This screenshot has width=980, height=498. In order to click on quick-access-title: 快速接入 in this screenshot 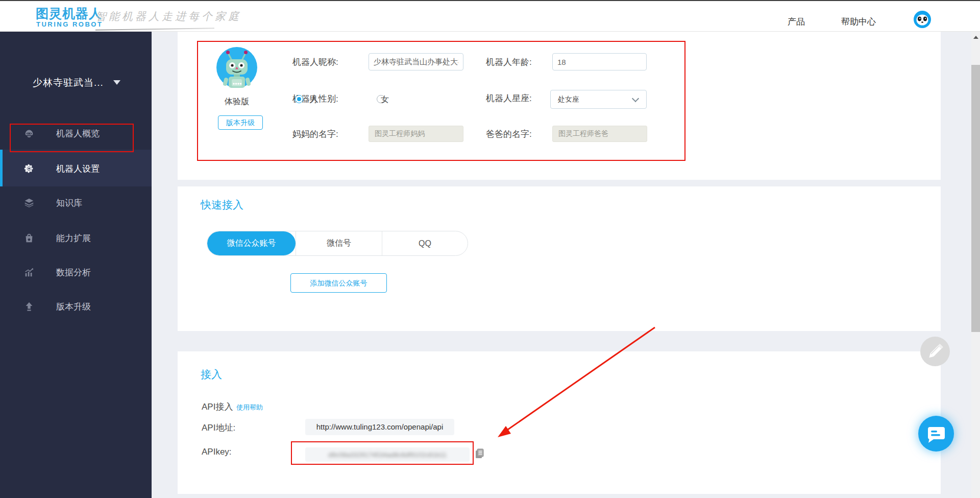, I will do `click(222, 205)`.